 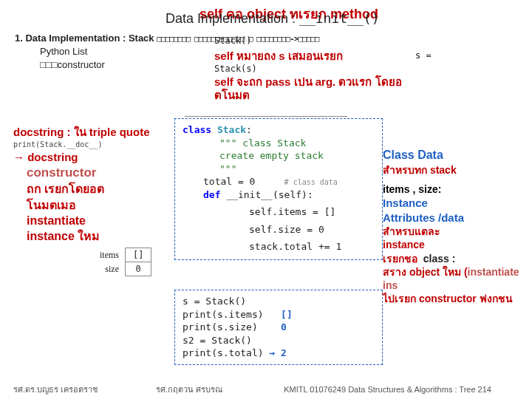 What do you see at coordinates (109, 256) in the screenshot?
I see `row-label-items: items` at bounding box center [109, 256].